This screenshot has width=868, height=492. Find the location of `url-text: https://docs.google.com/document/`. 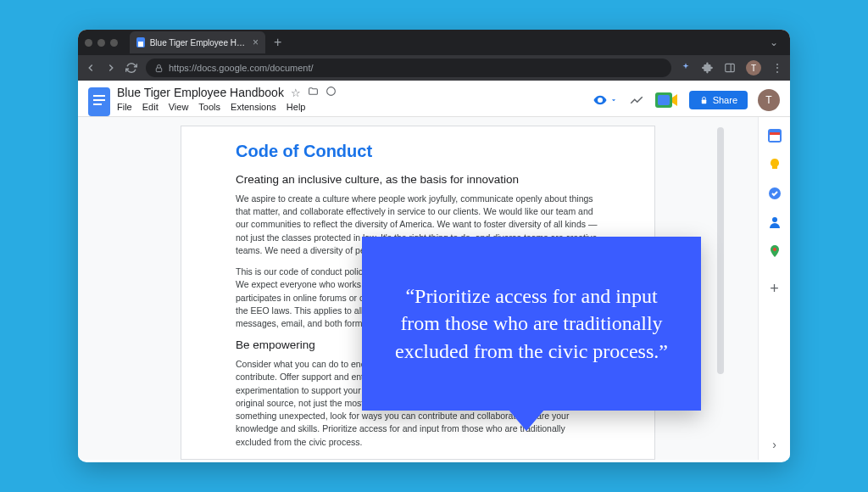

url-text: https://docs.google.com/document/ is located at coordinates (241, 68).